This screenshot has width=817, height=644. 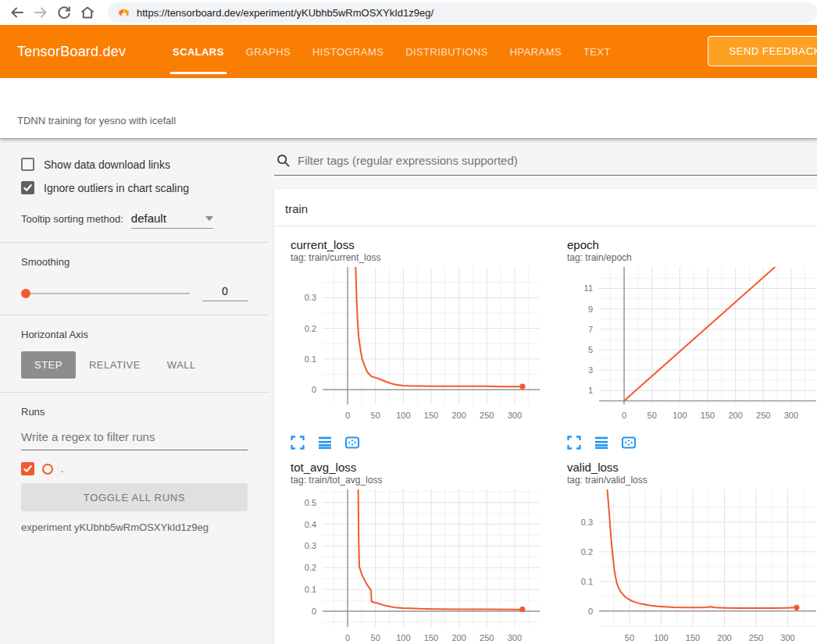 What do you see at coordinates (134, 187) in the screenshot?
I see `ignore-outliers-checkbox: Ignore outliers in chart scaling` at bounding box center [134, 187].